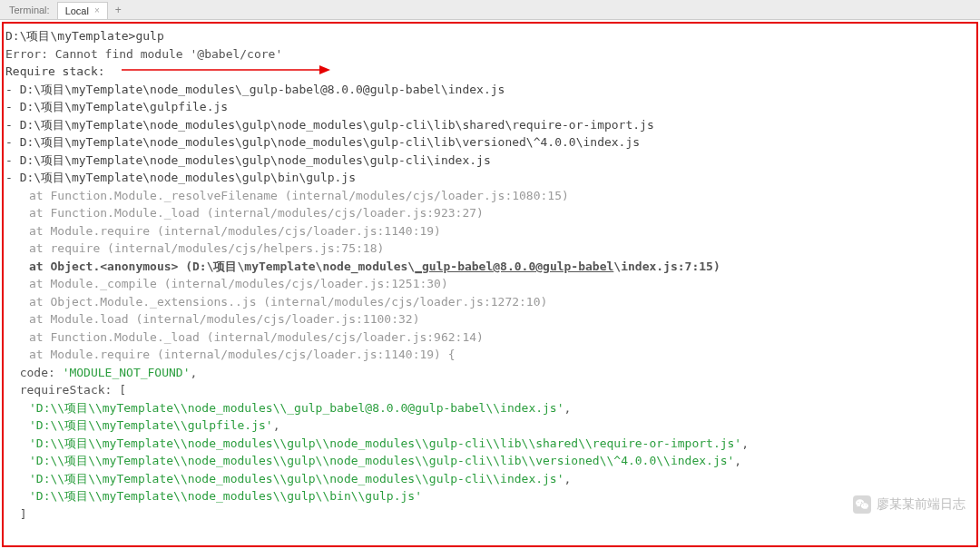 Image resolution: width=980 pixels, height=549 pixels. Describe the element at coordinates (490, 319) in the screenshot. I see `at-line: at Module.load (internal/modules/cjs/loa…` at that location.